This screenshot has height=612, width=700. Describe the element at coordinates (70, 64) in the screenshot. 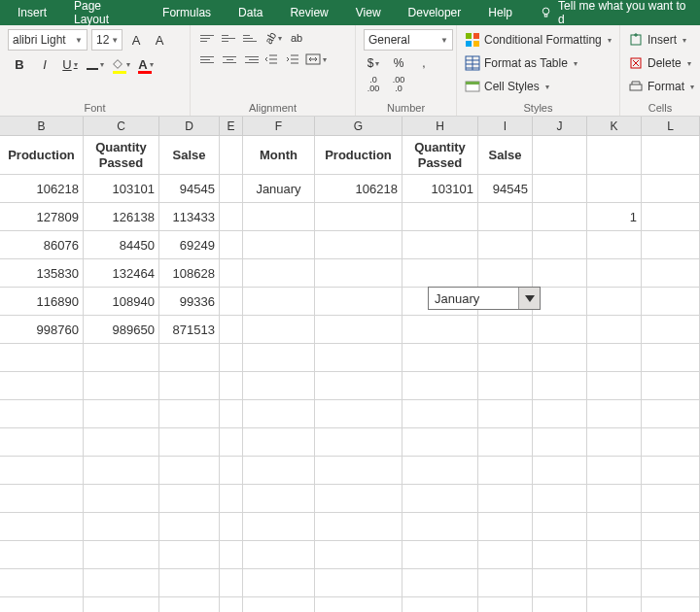

I see `underline-button: U▾` at that location.